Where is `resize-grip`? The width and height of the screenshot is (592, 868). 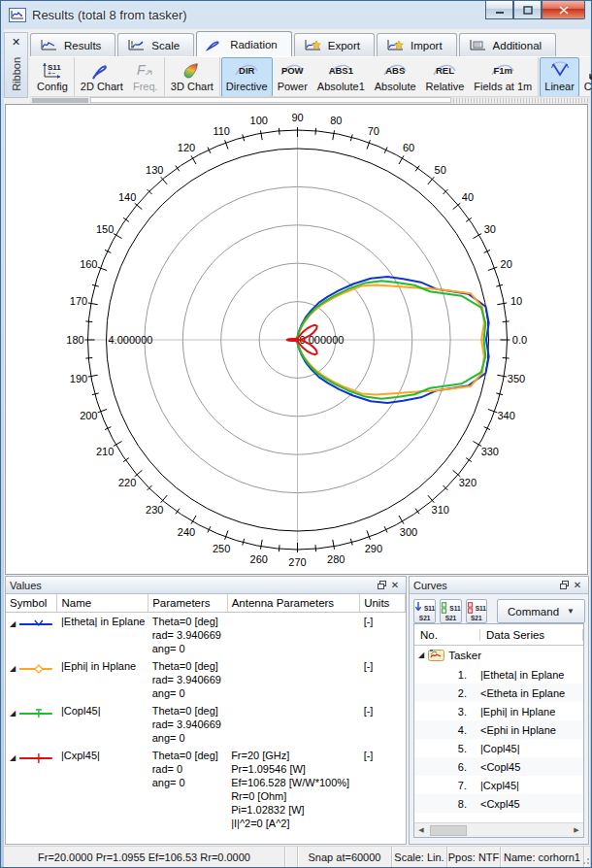
resize-grip is located at coordinates (584, 859).